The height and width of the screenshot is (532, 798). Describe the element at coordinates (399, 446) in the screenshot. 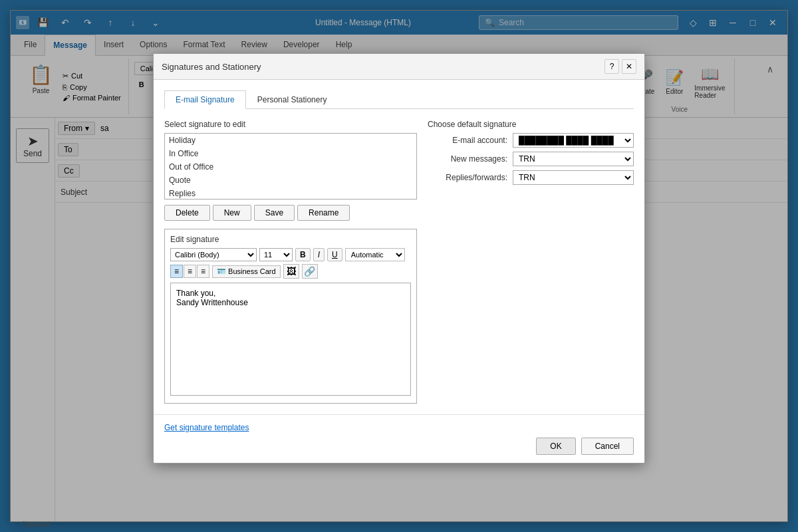

I see `action-buttons: OK Cancel` at that location.